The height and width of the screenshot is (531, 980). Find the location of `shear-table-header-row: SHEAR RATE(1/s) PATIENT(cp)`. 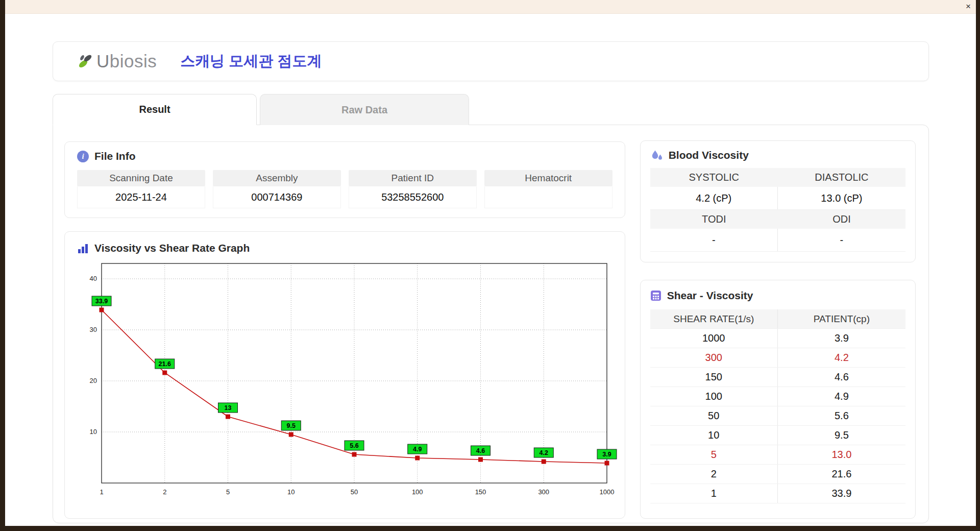

shear-table-header-row: SHEAR RATE(1/s) PATIENT(cp) is located at coordinates (778, 319).